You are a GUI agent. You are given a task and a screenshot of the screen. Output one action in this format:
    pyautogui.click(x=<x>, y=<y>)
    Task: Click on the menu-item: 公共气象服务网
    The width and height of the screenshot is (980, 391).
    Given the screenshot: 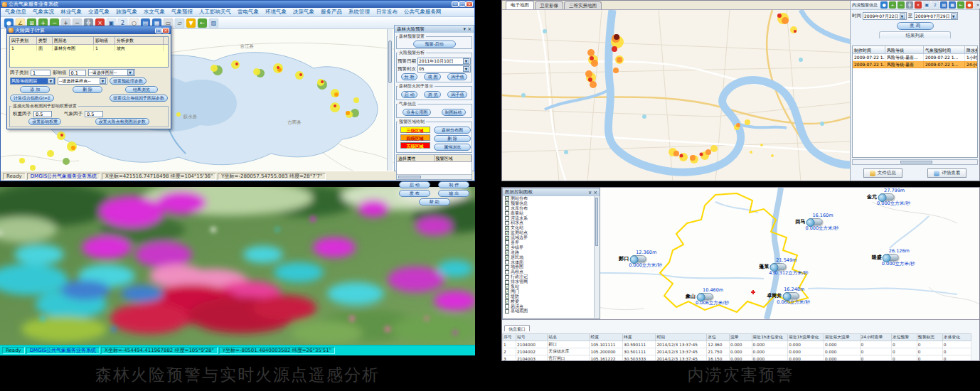 What is the action you would take?
    pyautogui.click(x=422, y=12)
    